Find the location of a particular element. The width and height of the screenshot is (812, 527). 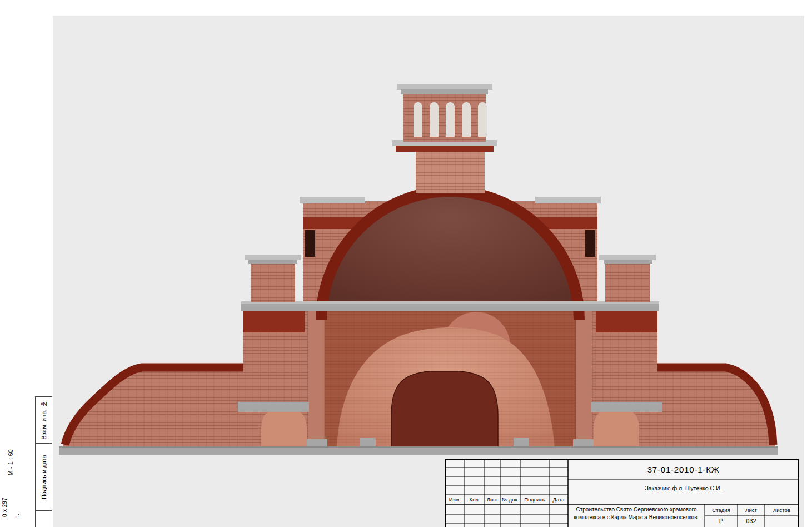

project-name: Строительство Свято-Сергиевского храмово… is located at coordinates (636, 516).